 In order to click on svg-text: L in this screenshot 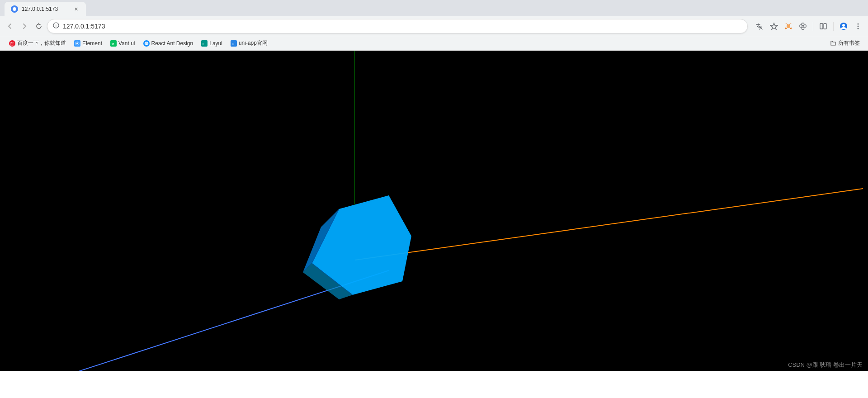, I will do `click(203, 44)`.